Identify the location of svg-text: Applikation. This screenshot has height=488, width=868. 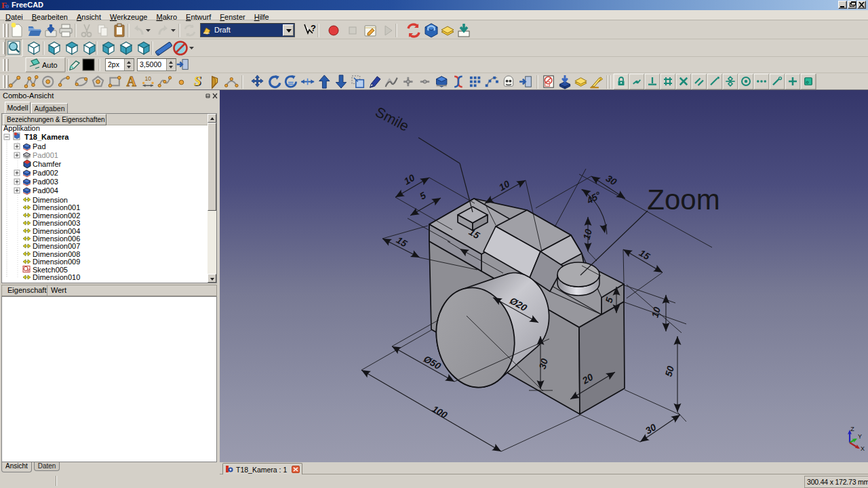
(22, 128).